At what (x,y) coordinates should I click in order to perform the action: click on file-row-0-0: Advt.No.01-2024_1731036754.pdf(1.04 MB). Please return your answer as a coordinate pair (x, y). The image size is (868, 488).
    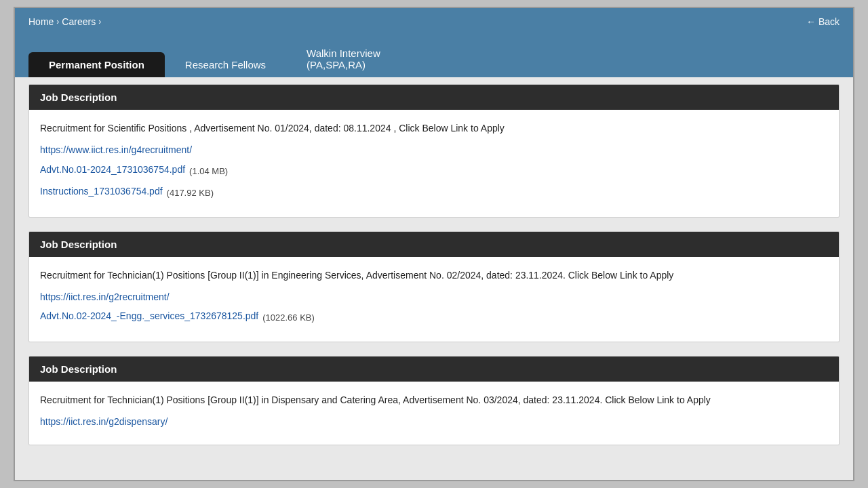
    Looking at the image, I should click on (434, 171).